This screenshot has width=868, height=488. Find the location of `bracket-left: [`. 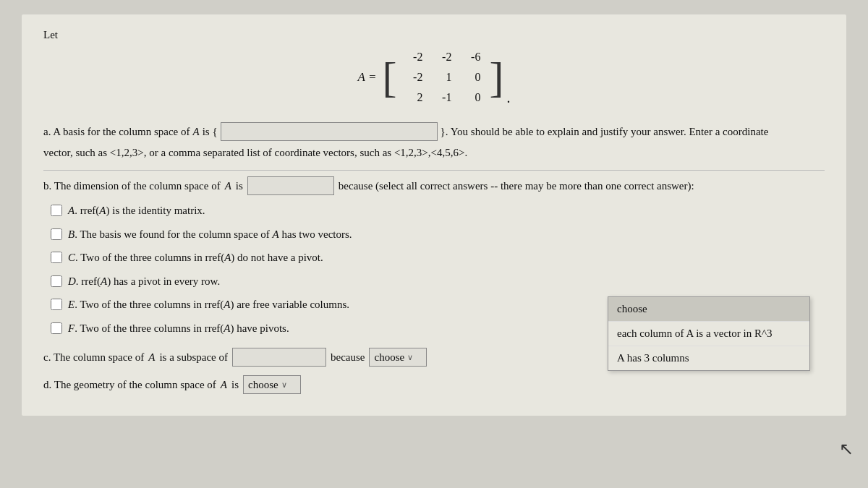

bracket-left: [ is located at coordinates (389, 77).